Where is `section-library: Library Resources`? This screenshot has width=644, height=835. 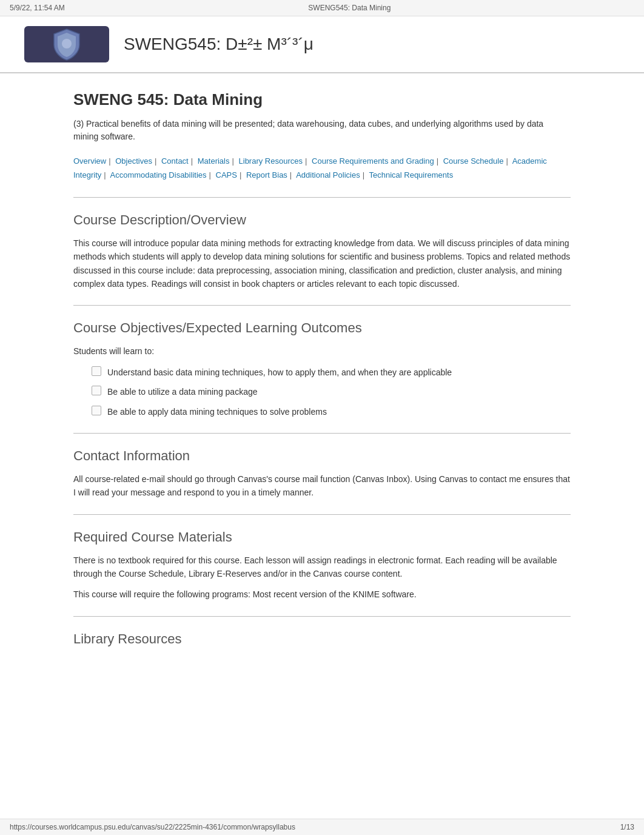
section-library: Library Resources is located at coordinates (322, 639).